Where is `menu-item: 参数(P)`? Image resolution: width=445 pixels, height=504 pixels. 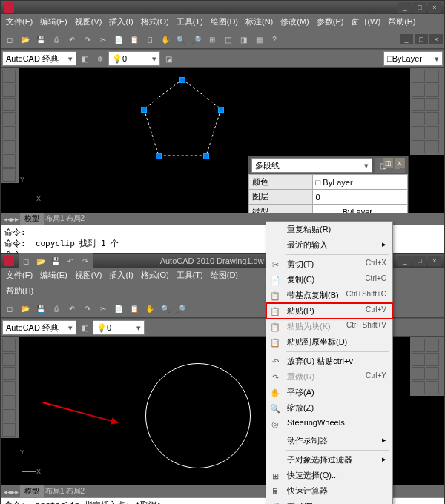
menu-item: 参数(P) is located at coordinates (331, 22).